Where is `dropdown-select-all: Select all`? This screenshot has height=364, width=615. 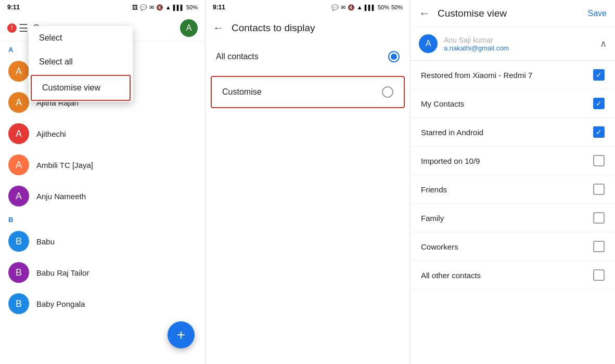 dropdown-select-all: Select all is located at coordinates (81, 62).